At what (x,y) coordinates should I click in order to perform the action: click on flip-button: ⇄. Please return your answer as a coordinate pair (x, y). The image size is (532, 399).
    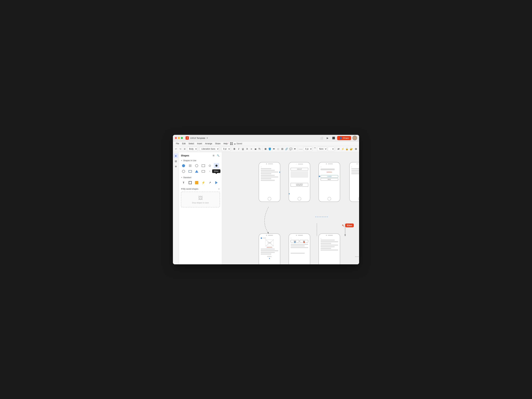
    Looking at the image, I should click on (338, 149).